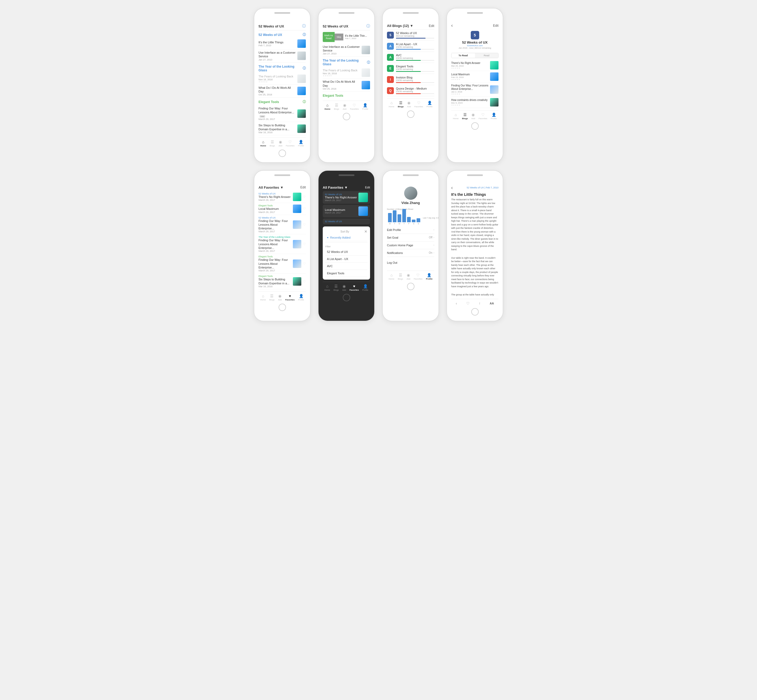 The image size is (757, 700). I want to click on nav-blogs-7: ☰ Blogs, so click(400, 277).